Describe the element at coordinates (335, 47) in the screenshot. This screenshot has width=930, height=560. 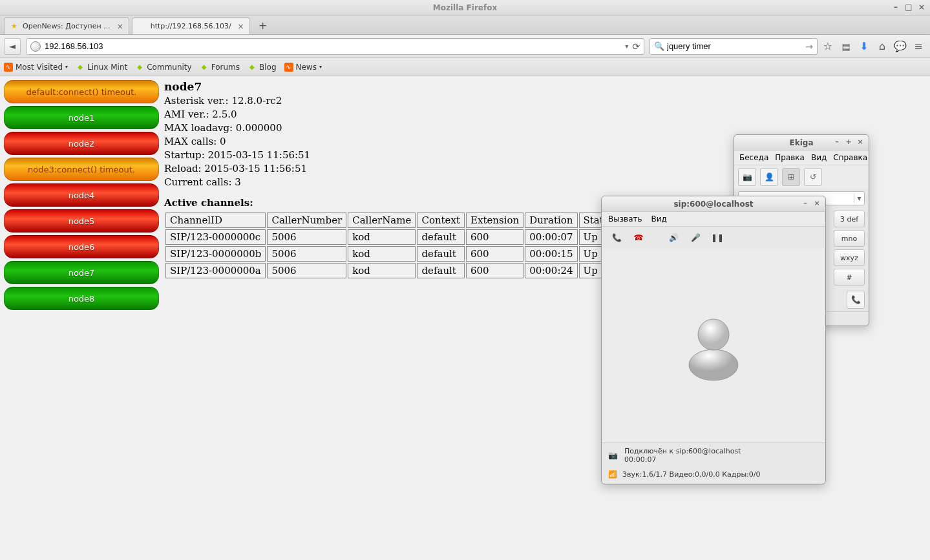
I see `url-bar: ▾ ⟳` at that location.